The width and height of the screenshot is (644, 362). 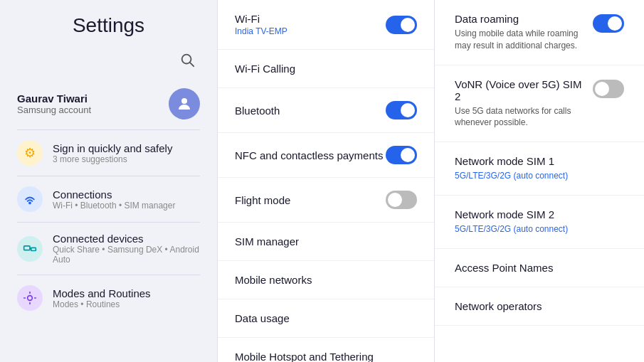 What do you see at coordinates (539, 229) in the screenshot?
I see `network-mode-sim2-sub: 5G/LTE/3G/2G (auto connect)` at bounding box center [539, 229].